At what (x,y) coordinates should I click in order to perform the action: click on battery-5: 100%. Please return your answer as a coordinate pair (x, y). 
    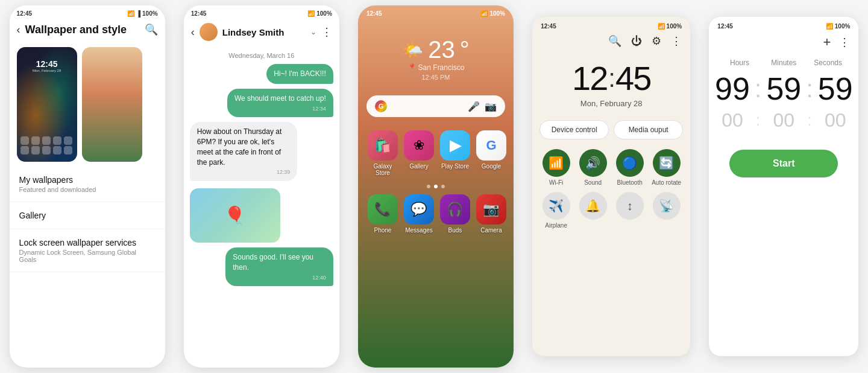
    Looking at the image, I should click on (843, 27).